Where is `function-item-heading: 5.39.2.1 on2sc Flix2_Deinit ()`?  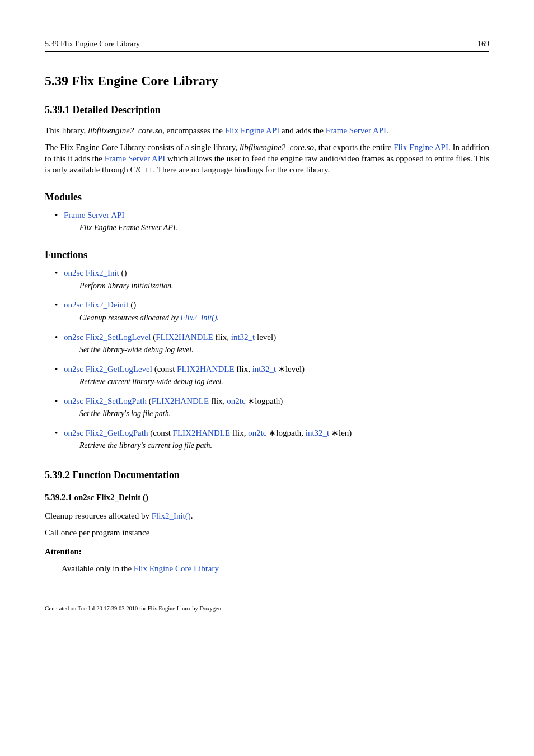 function-item-heading: 5.39.2.1 on2sc Flix2_Deinit () is located at coordinates (267, 497).